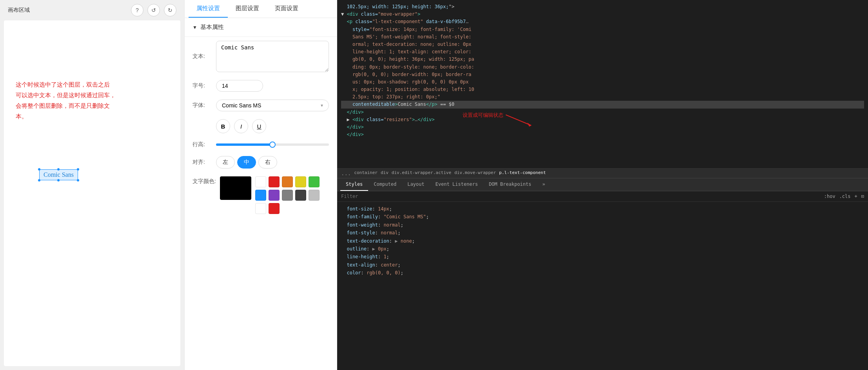  What do you see at coordinates (603, 217) in the screenshot?
I see `css-line: font-family: "Comic Sans MS";` at bounding box center [603, 217].